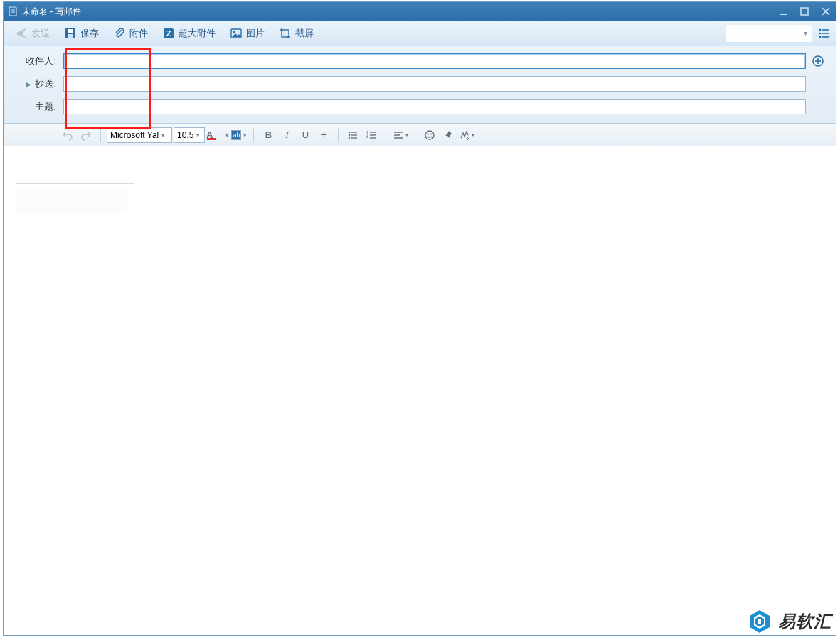  Describe the element at coordinates (28, 84) in the screenshot. I see `expand-cc-icon: ▶` at that location.